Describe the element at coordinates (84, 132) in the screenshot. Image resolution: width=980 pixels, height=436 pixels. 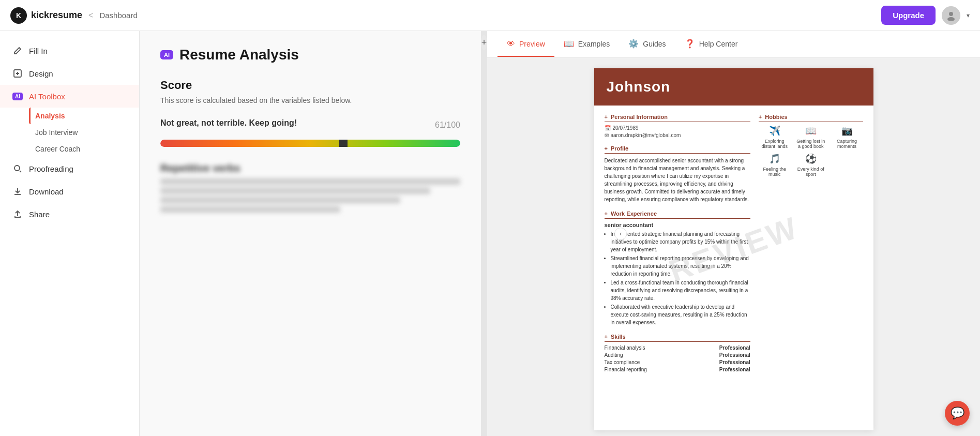
I see `sidebar-sub-job-interview: Job Interview` at that location.